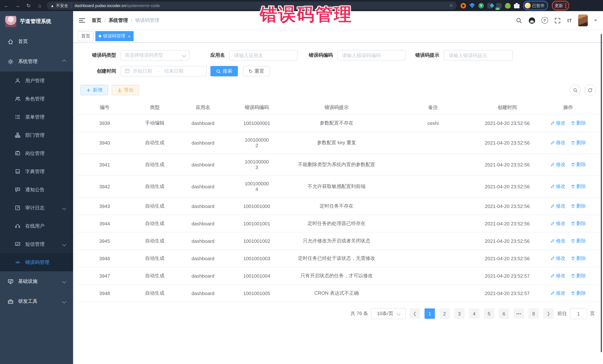  What do you see at coordinates (37, 281) in the screenshot?
I see `sidebar-item-infrastructure: 基础设施` at bounding box center [37, 281].